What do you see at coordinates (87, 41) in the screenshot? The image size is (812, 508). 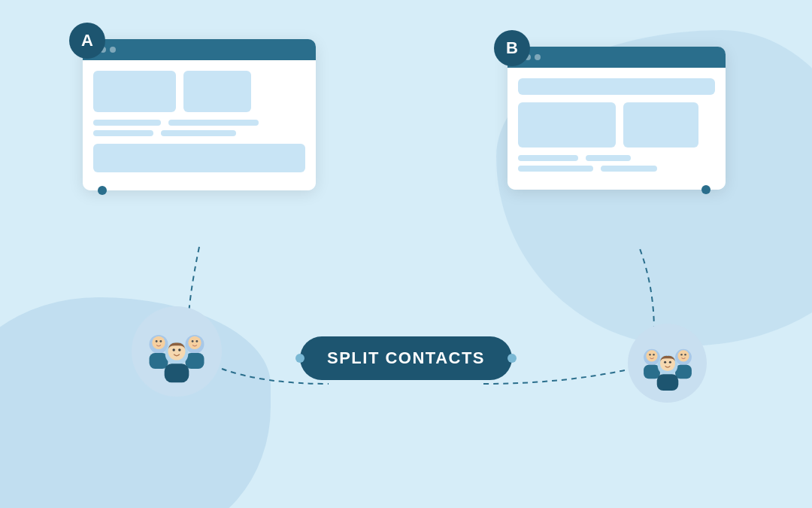 I see `badge-a: A` at bounding box center [87, 41].